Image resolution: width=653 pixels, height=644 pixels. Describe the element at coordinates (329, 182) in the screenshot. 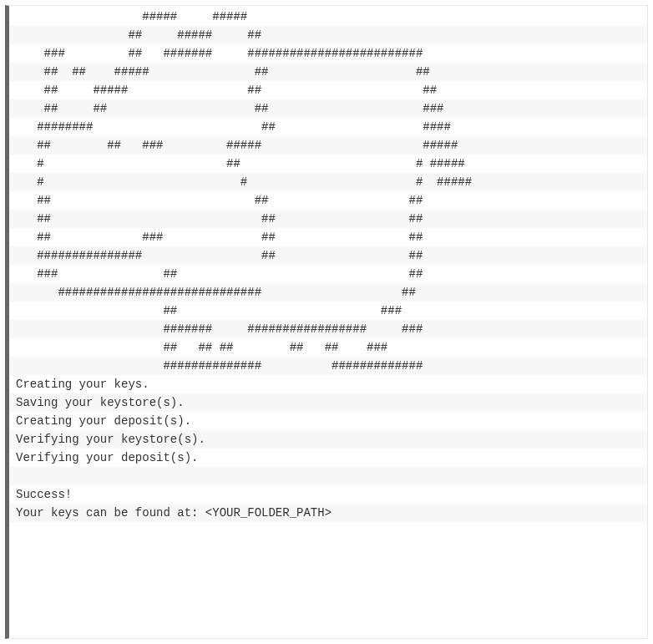

I see `terminal-line: # # # #####` at that location.